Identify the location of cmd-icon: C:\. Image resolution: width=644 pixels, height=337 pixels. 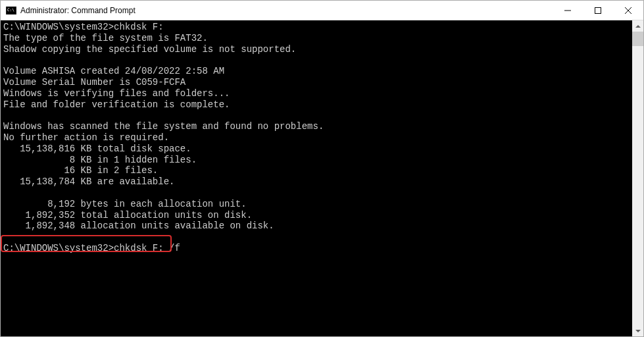
(11, 11).